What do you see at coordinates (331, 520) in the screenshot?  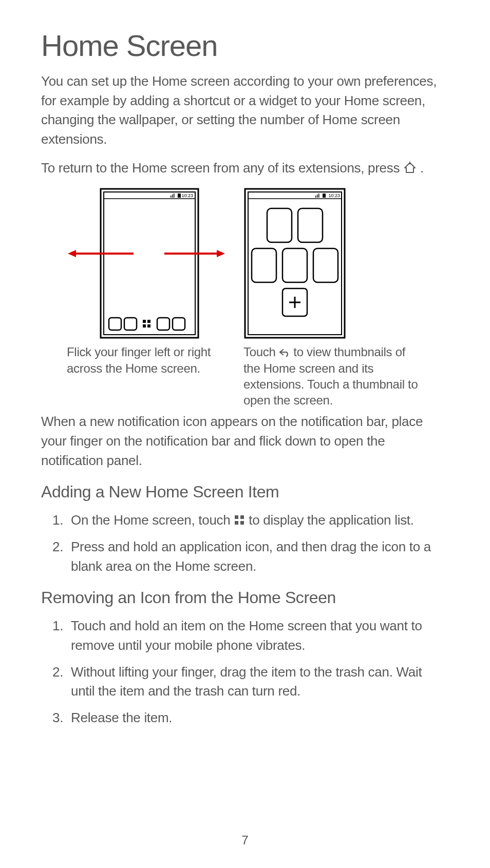 I see `add-step1-post: to display the application list.` at bounding box center [331, 520].